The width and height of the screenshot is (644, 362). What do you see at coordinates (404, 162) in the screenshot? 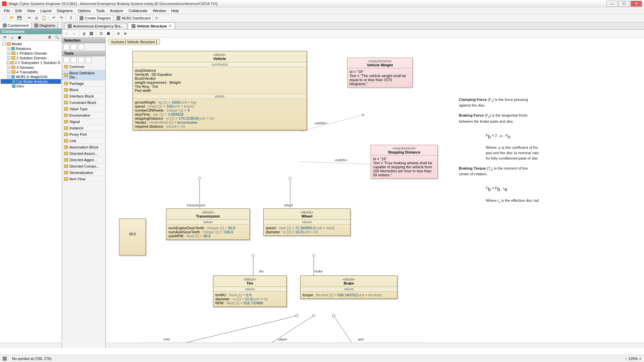
I see `req-stopping-distance: «requirement»Stopping Distance Id = "16"…` at bounding box center [404, 162].